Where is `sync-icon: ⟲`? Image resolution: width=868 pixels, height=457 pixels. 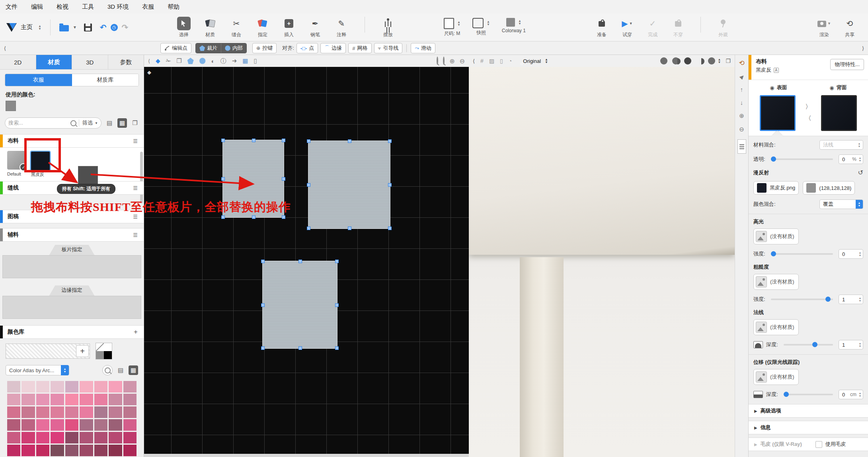
sync-icon: ⟲ is located at coordinates (741, 63).